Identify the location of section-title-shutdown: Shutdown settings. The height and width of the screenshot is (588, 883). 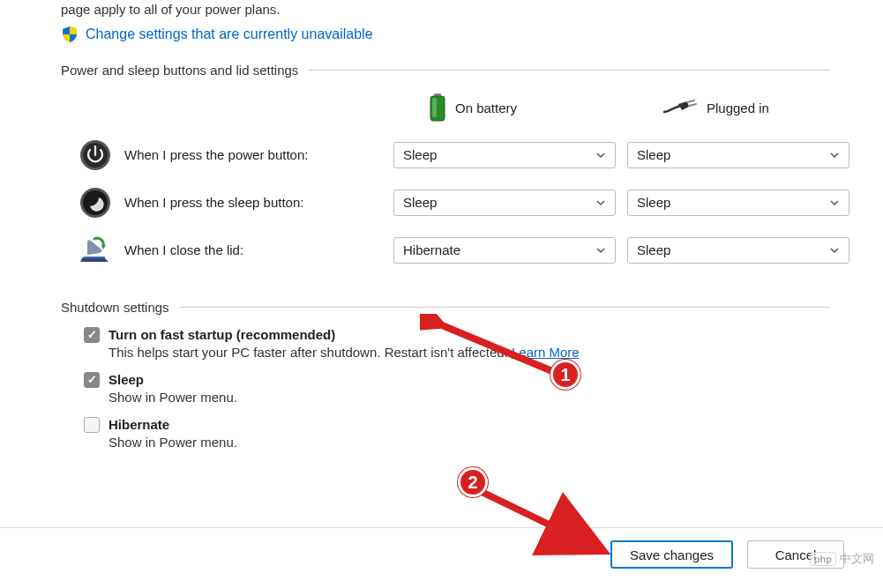
(120, 307).